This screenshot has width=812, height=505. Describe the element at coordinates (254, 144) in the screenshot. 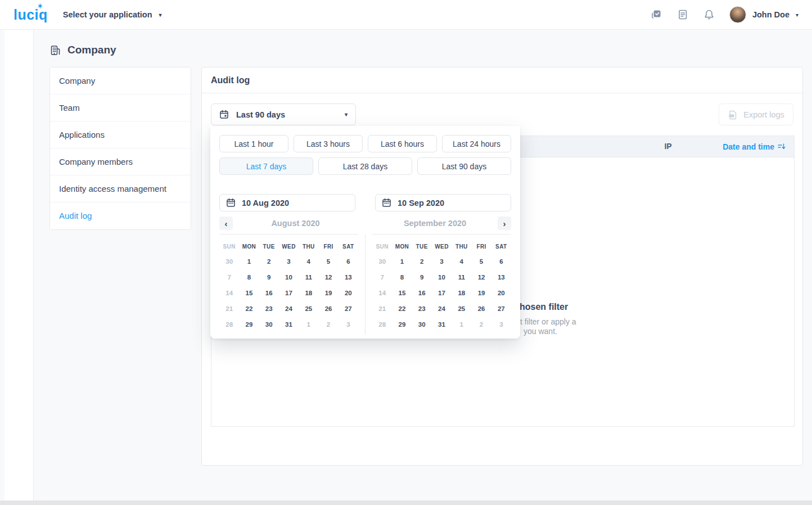

I see `quick-range-last-1-hour: Last 1 hour` at that location.